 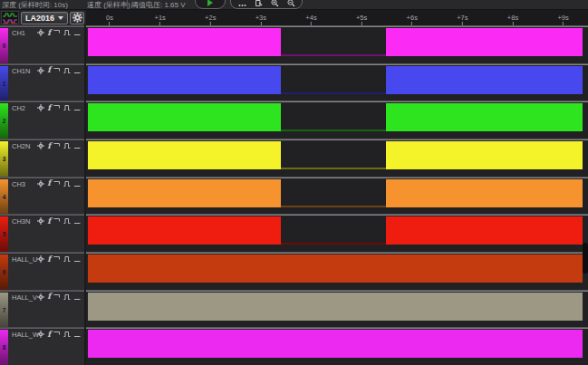 What do you see at coordinates (21, 71) in the screenshot?
I see `channel-name-label: CH1N` at bounding box center [21, 71].